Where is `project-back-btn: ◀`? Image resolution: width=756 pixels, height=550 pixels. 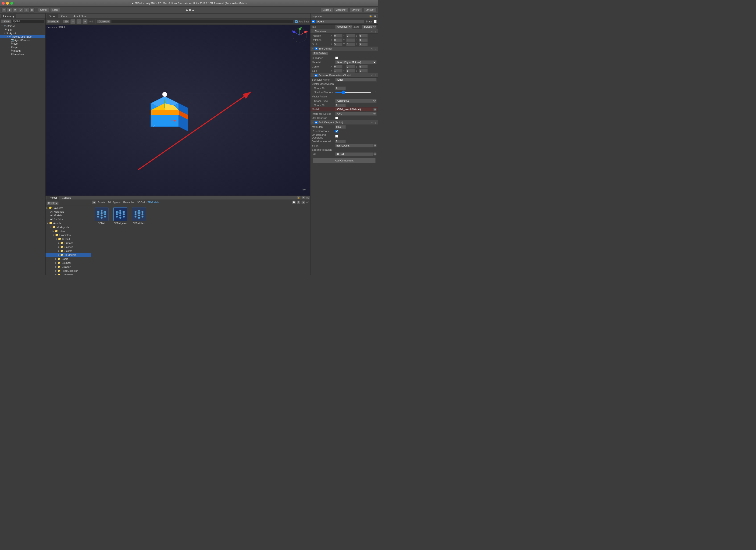
project-back-btn: ◀ is located at coordinates (94, 202).